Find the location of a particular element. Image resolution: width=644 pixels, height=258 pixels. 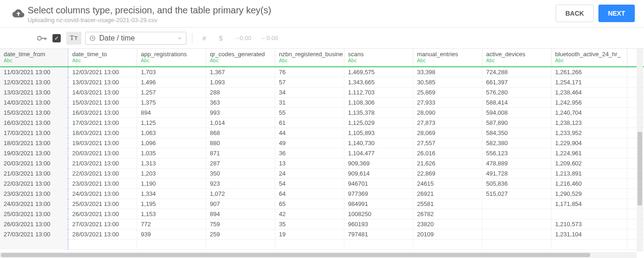

table-row: 11/03/2021 13:0012/03/2021 13:001,7031,3… is located at coordinates (322, 72).